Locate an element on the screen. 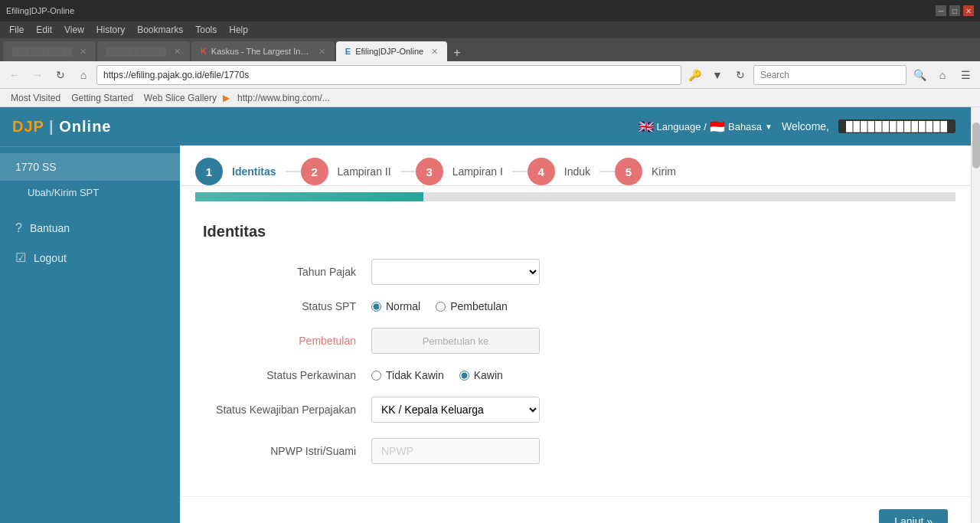  tabs-bar: ░░░░░░░░░░ ✕ ░░░░░░░░░░ ✕ K Kaskus - The… is located at coordinates (490, 50).